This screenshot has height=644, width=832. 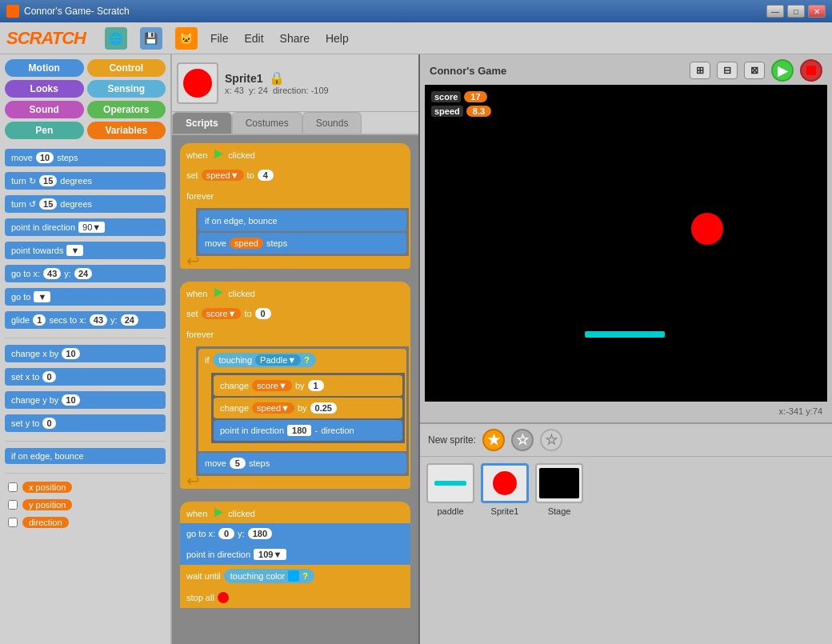 What do you see at coordinates (450, 483) in the screenshot?
I see `paddle-visual` at bounding box center [450, 483].